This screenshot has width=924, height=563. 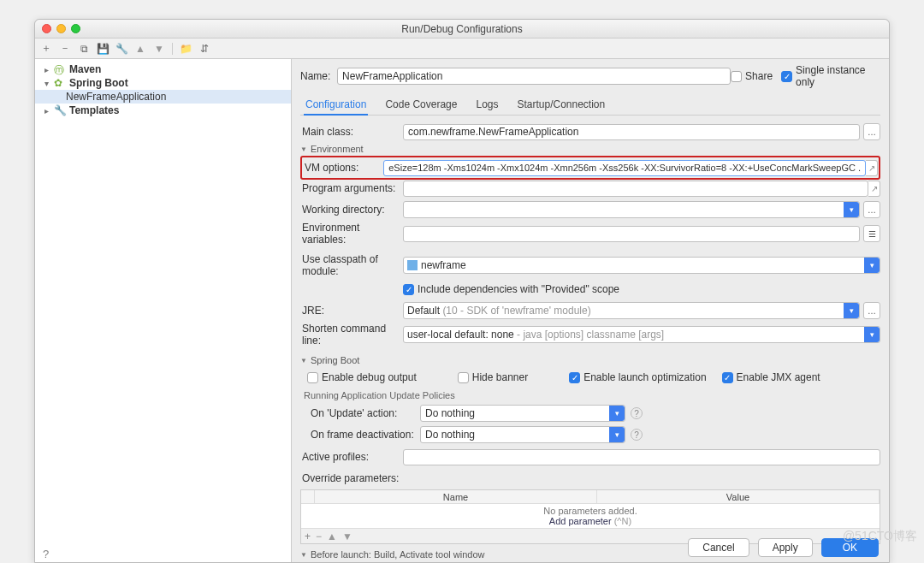 I want to click on main-class-input: com.newframe.NewFrameApplication, so click(x=631, y=132).